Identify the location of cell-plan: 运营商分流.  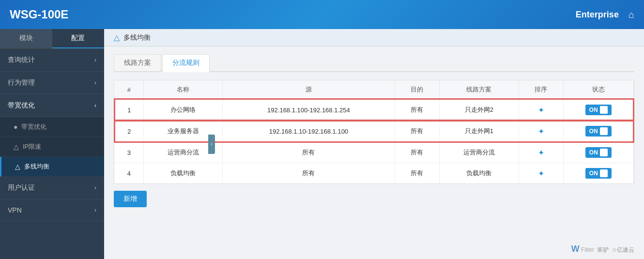
(479, 152).